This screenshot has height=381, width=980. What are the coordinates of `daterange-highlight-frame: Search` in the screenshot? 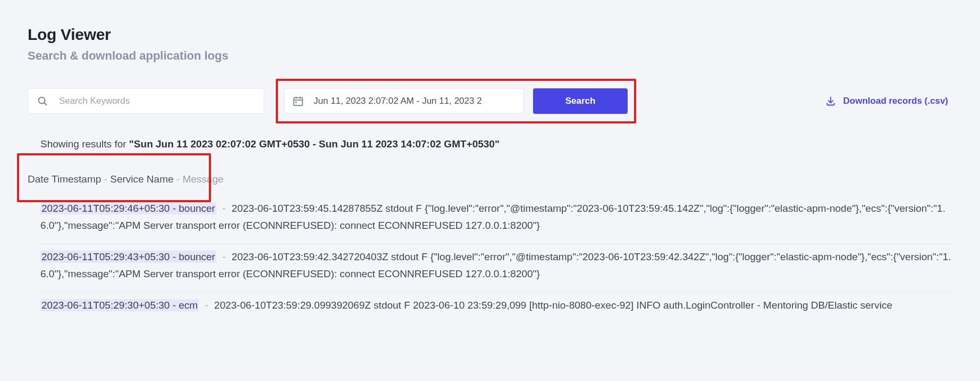 It's located at (456, 101).